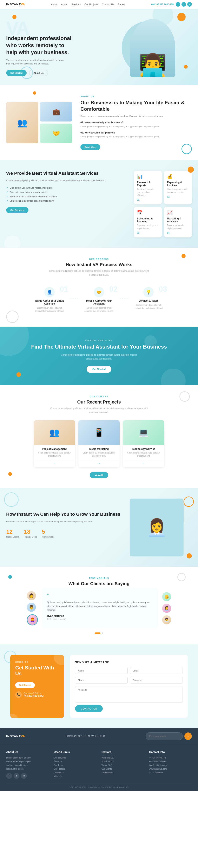  What do you see at coordinates (34, 696) in the screenshot?
I see `contact-phone-number: +44 383 439 0343` at bounding box center [34, 696].